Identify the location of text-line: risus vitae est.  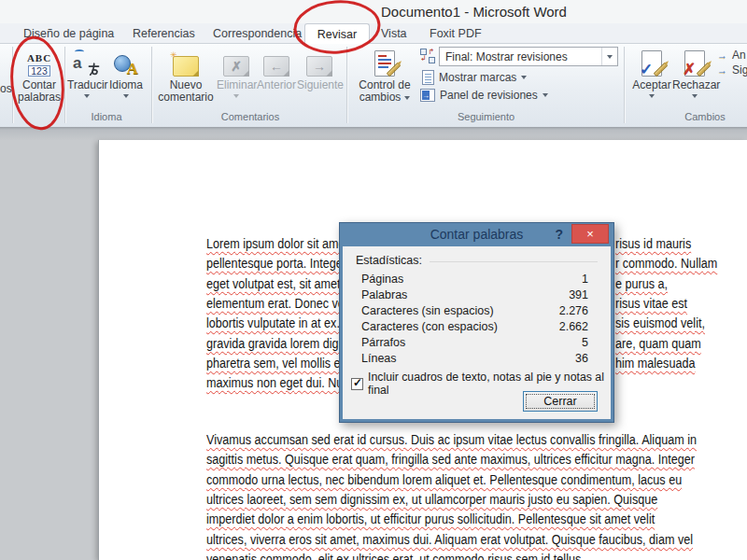
(652, 303).